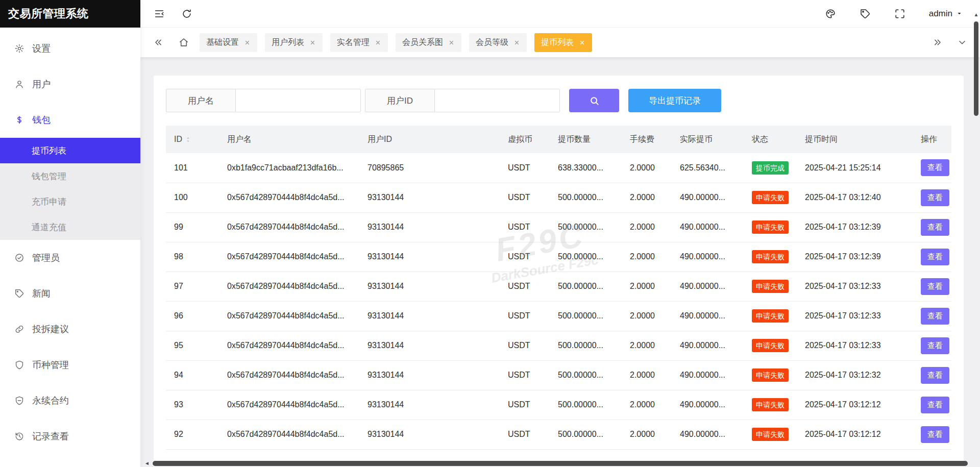  Describe the element at coordinates (760, 140) in the screenshot. I see `column-label: 状态` at that location.